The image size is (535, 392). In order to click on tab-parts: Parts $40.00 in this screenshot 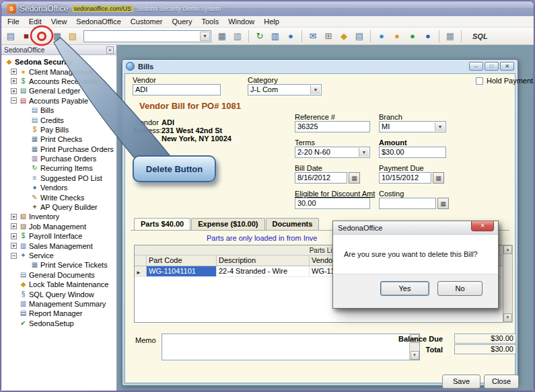, I will do `click(162, 224)`.